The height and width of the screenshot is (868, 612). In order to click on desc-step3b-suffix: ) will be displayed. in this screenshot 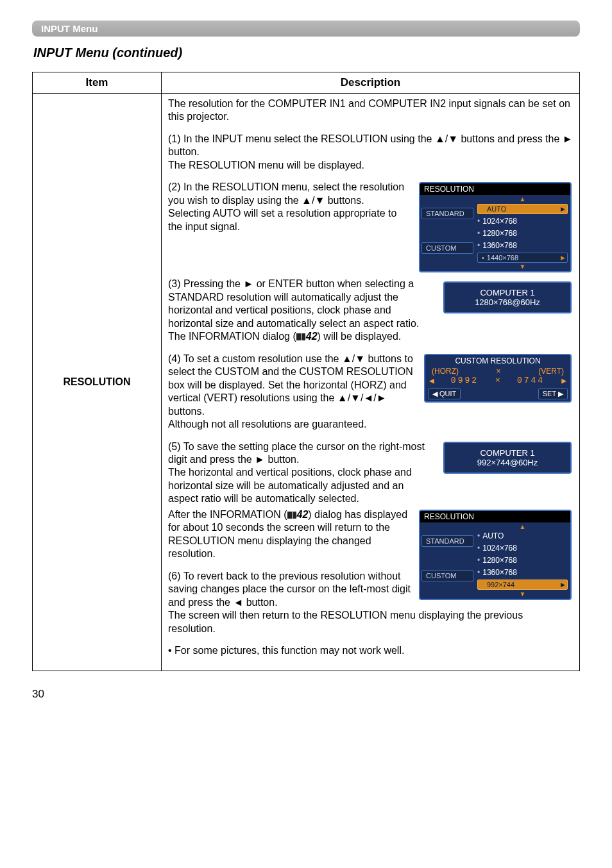, I will do `click(359, 336)`.